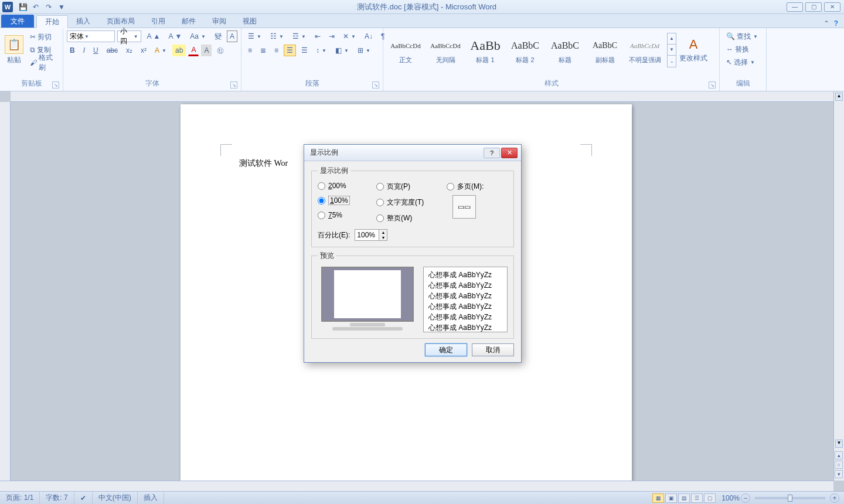 Image resolution: width=844 pixels, height=504 pixels. I want to click on view-outline-button: ☰, so click(697, 498).